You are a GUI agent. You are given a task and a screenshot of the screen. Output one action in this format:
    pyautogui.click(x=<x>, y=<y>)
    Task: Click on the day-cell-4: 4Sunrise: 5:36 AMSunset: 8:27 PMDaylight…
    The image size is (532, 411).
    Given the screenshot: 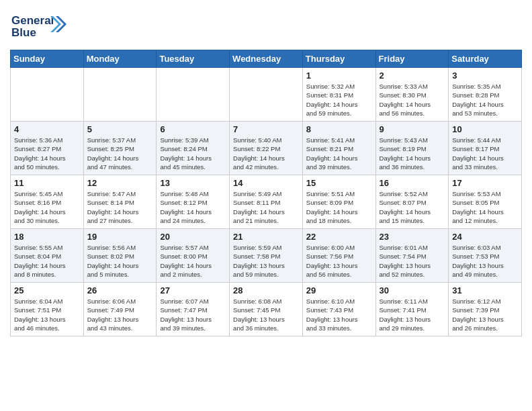 What is the action you would take?
    pyautogui.click(x=47, y=148)
    